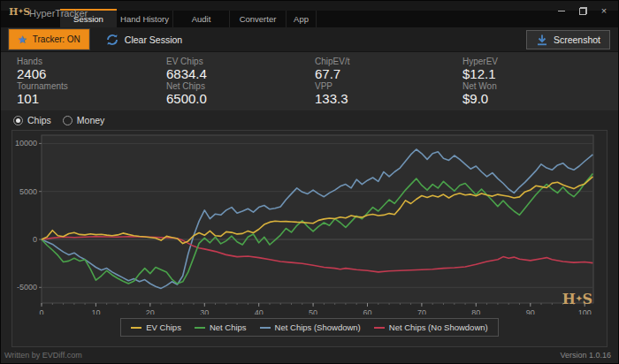 The height and width of the screenshot is (364, 619). I want to click on stat-net-chips: Net Chips 6500.0, so click(241, 94).